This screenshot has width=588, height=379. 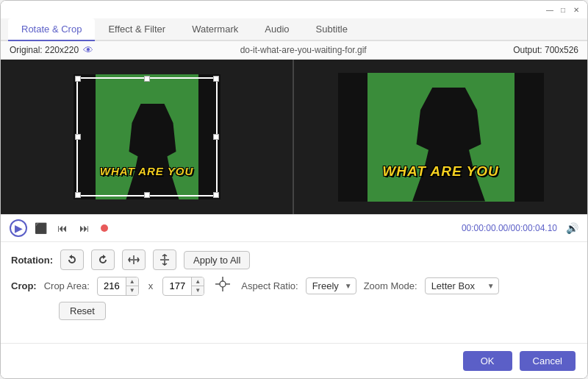 I want to click on footer: OK Cancel, so click(x=294, y=361).